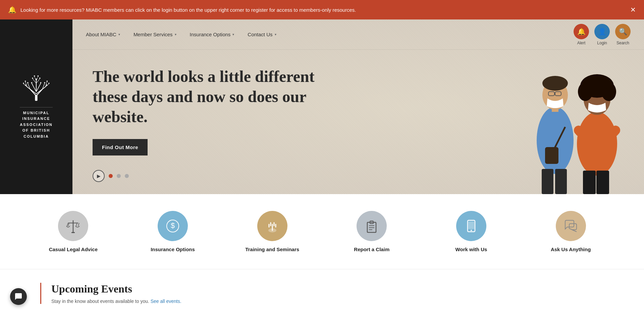 The height and width of the screenshot is (315, 644). What do you see at coordinates (262, 34) in the screenshot?
I see `nav-item-contact-us: Contact Us ▾` at bounding box center [262, 34].